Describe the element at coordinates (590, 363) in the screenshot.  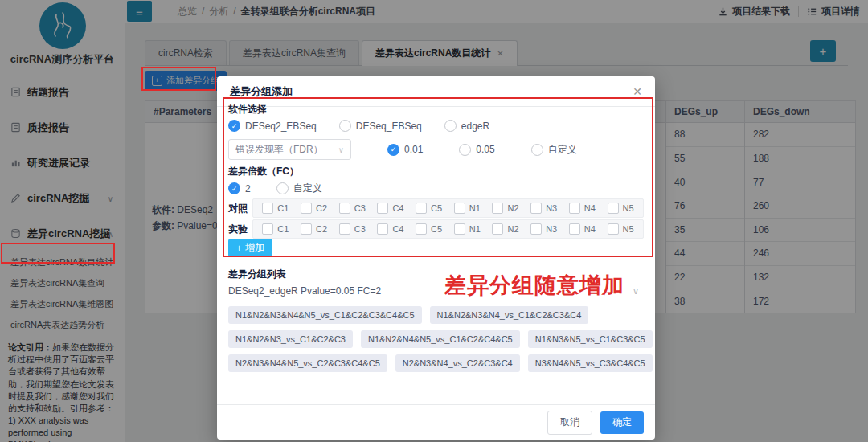
I see `group-tag: N3&N4&N5_vs_C3&C4&C5` at that location.